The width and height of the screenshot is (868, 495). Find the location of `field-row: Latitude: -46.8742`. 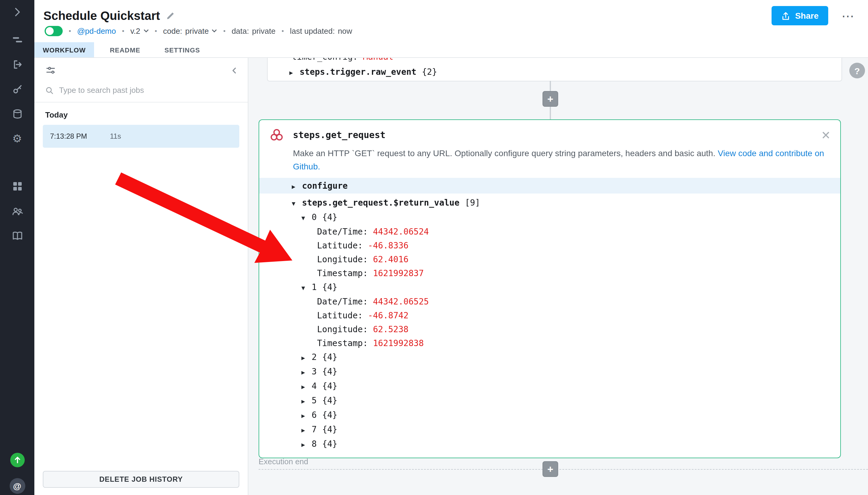

field-row: Latitude: -46.8742 is located at coordinates (561, 315).